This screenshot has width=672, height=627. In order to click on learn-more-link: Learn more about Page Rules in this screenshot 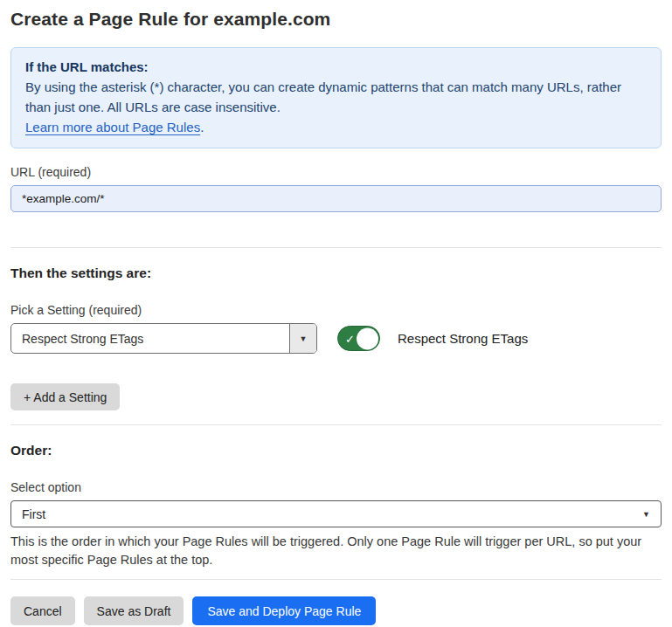, I will do `click(113, 127)`.